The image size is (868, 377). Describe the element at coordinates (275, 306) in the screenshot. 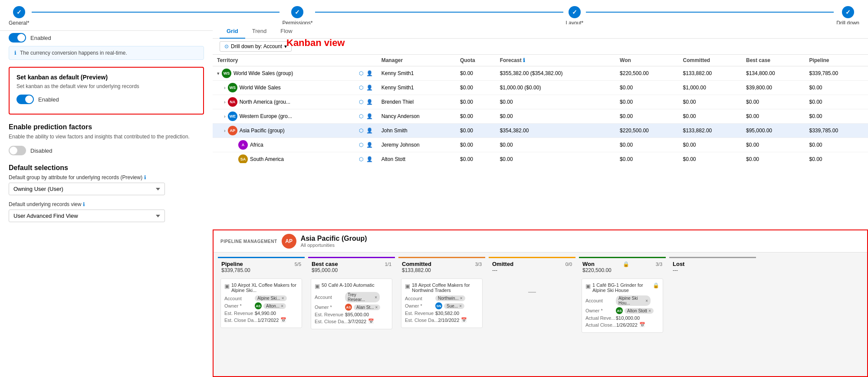

I see `owner-tag: Alton... ×` at that location.